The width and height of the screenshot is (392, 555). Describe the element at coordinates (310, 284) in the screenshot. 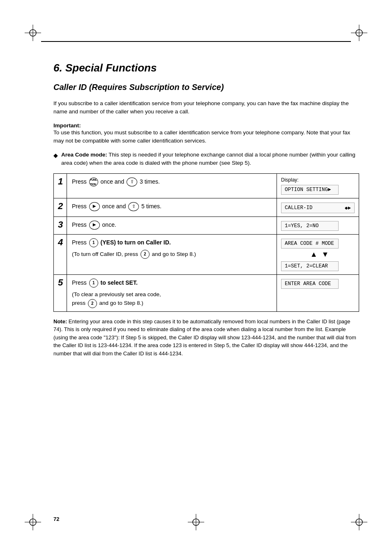

I see `step-5-display-box: ENTER AREA CODE` at that location.